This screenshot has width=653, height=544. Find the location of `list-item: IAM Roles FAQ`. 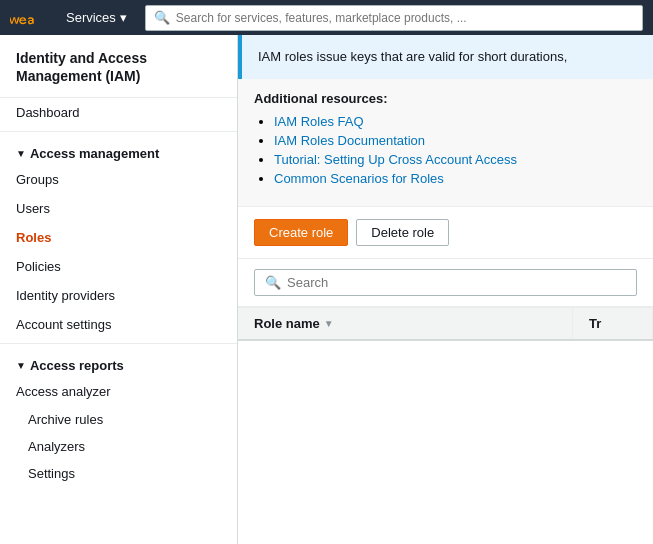

list-item: IAM Roles FAQ is located at coordinates (456, 122).